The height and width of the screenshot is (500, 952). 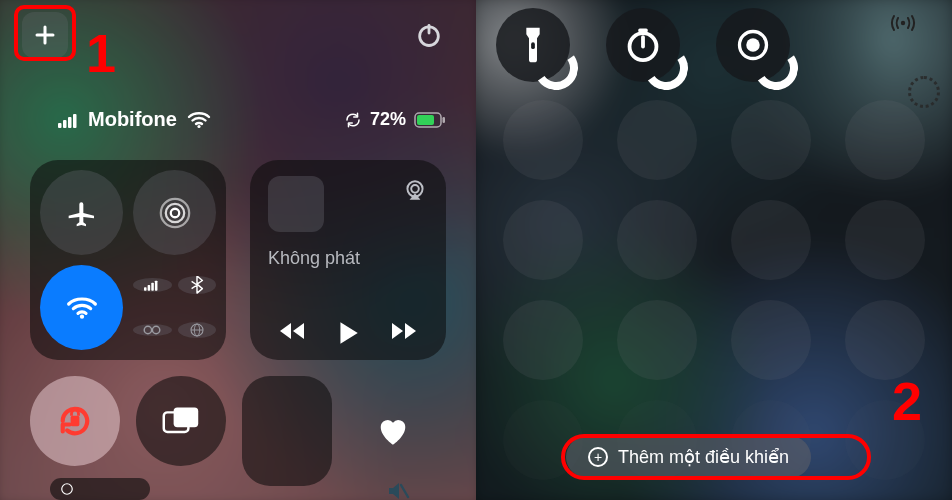 I want to click on cellular-icon, so click(x=152, y=285).